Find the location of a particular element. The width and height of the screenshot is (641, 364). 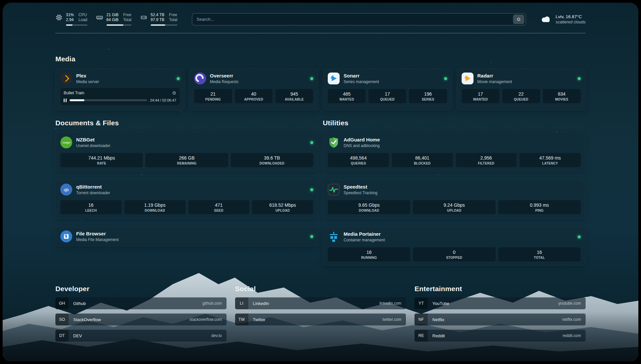

disk-label-bottom: Total is located at coordinates (173, 20).